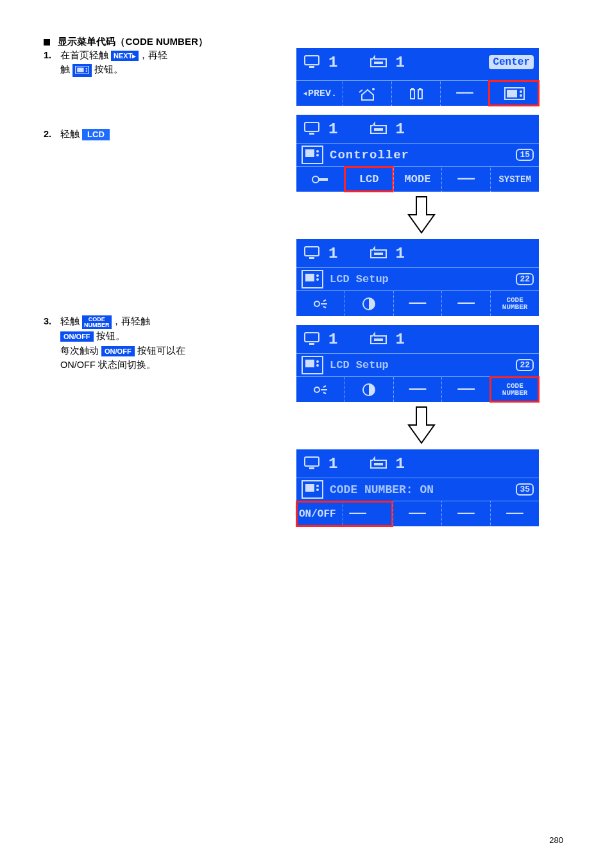 The height and width of the screenshot is (868, 612). I want to click on next-chip: NEXT▸, so click(124, 56).